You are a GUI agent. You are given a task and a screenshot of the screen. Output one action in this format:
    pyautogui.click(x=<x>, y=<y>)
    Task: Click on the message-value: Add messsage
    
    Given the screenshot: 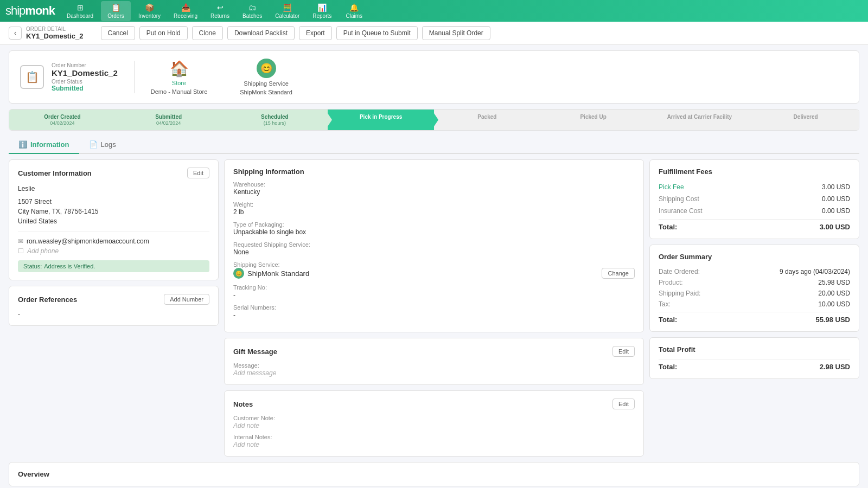 What is the action you would take?
    pyautogui.click(x=434, y=373)
    